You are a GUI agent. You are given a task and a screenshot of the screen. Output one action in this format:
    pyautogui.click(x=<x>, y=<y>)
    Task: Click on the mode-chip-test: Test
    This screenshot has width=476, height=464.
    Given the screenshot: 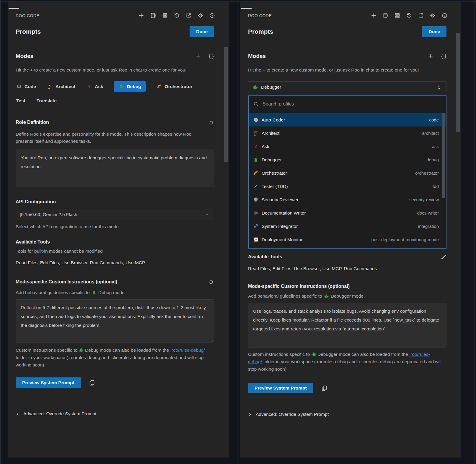 What is the action you would take?
    pyautogui.click(x=21, y=101)
    